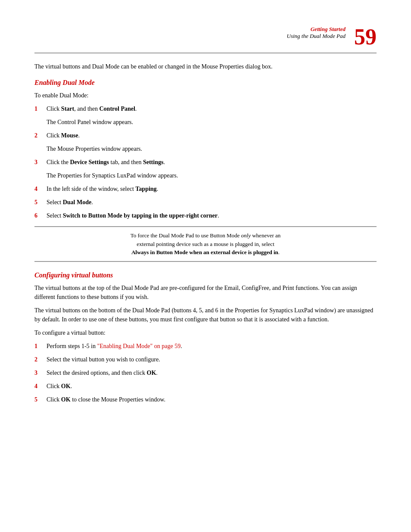 This screenshot has width=411, height=532. What do you see at coordinates (40, 162) in the screenshot?
I see `step-number-3: 3` at bounding box center [40, 162].